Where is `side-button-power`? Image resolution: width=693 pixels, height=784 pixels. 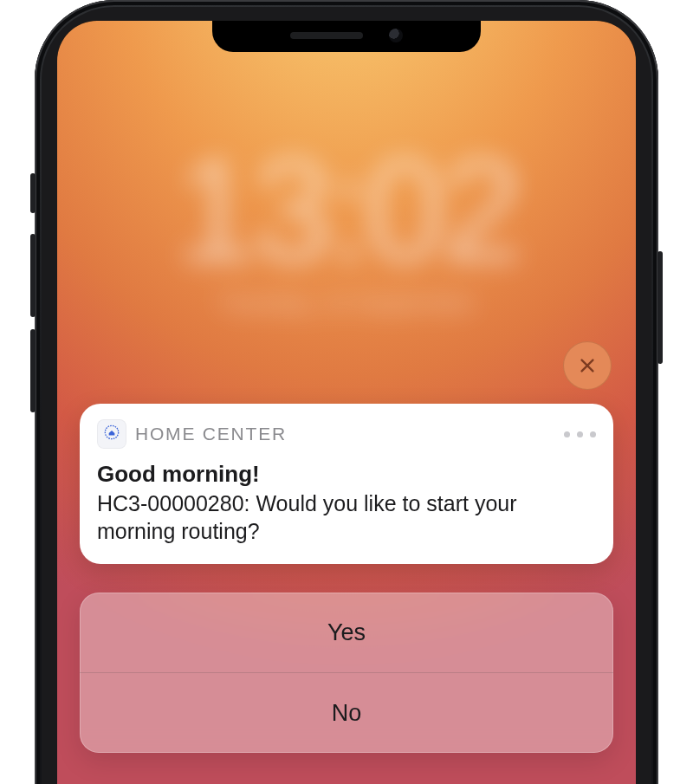
side-button-power is located at coordinates (660, 308).